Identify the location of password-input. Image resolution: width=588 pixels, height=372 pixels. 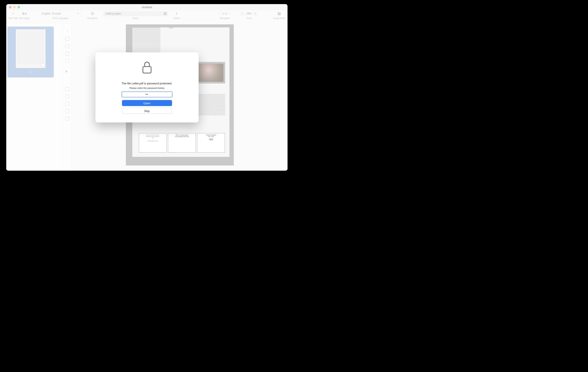
(147, 95).